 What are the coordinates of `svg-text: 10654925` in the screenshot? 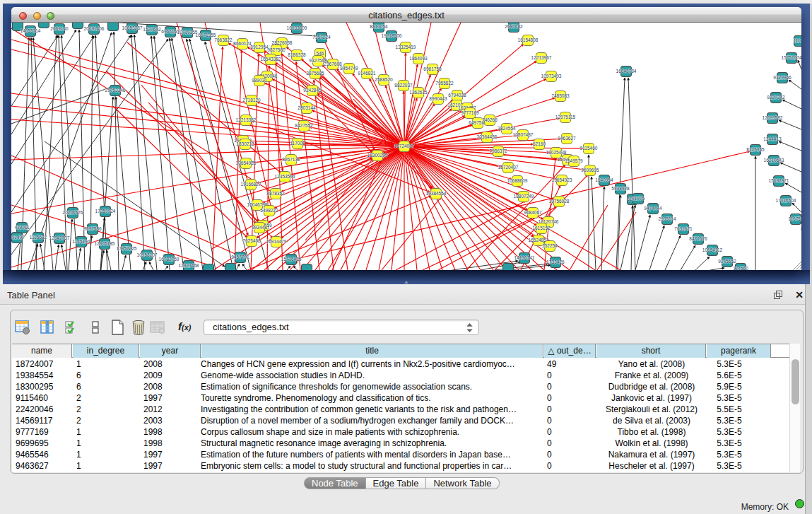 It's located at (246, 163).